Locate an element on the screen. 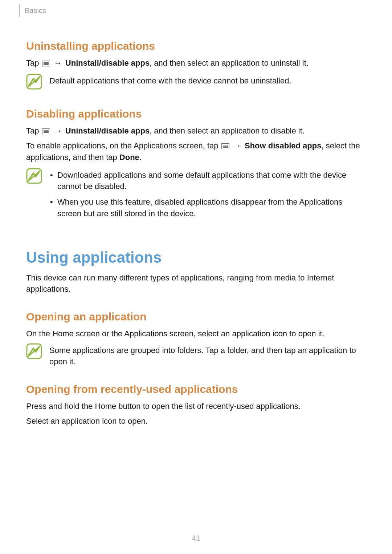 The image size is (392, 554). text-fragment: , and then select an application to unin… is located at coordinates (229, 63).